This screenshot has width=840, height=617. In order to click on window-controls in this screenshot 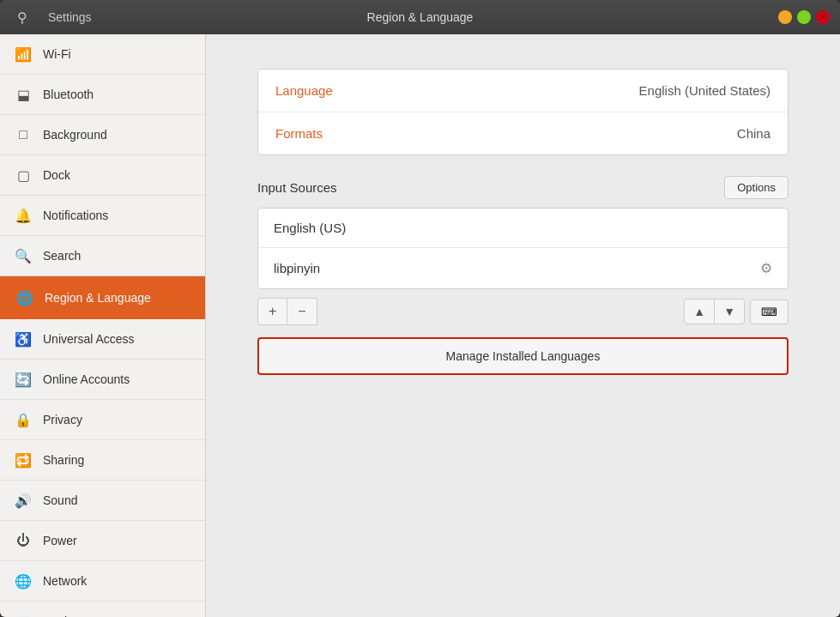, I will do `click(804, 17)`.